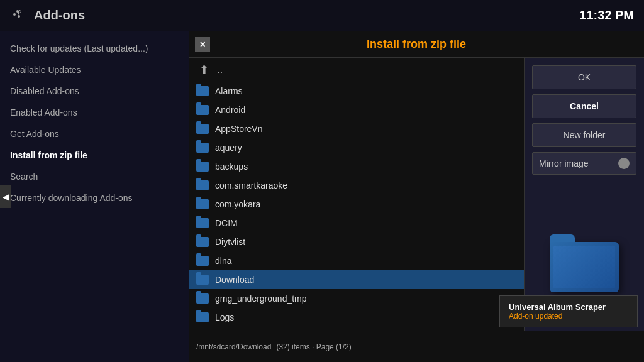 The width and height of the screenshot is (644, 362). What do you see at coordinates (569, 316) in the screenshot?
I see `toast-subtitle: Add-on updated` at bounding box center [569, 316].